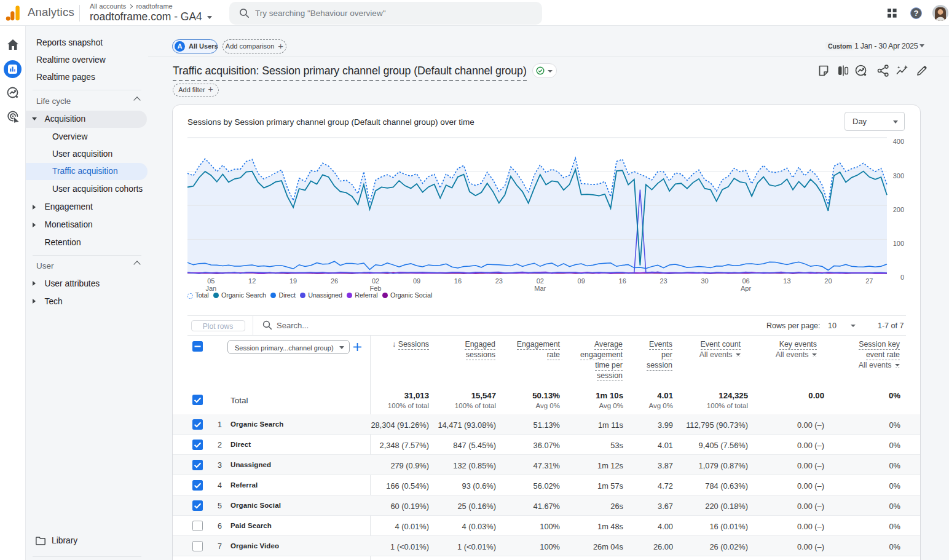 The width and height of the screenshot is (949, 560). Describe the element at coordinates (252, 281) in the screenshot. I see `svg-text: 12` at that location.